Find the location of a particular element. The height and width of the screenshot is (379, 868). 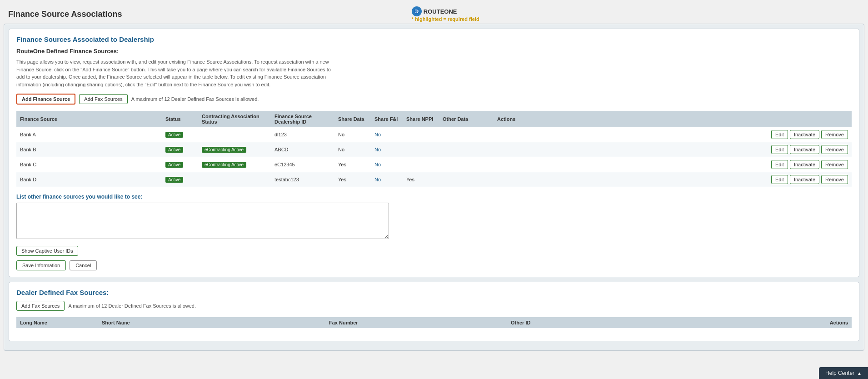

add-fax-sources-button-bottom: Add Fax Sources is located at coordinates (40, 306).